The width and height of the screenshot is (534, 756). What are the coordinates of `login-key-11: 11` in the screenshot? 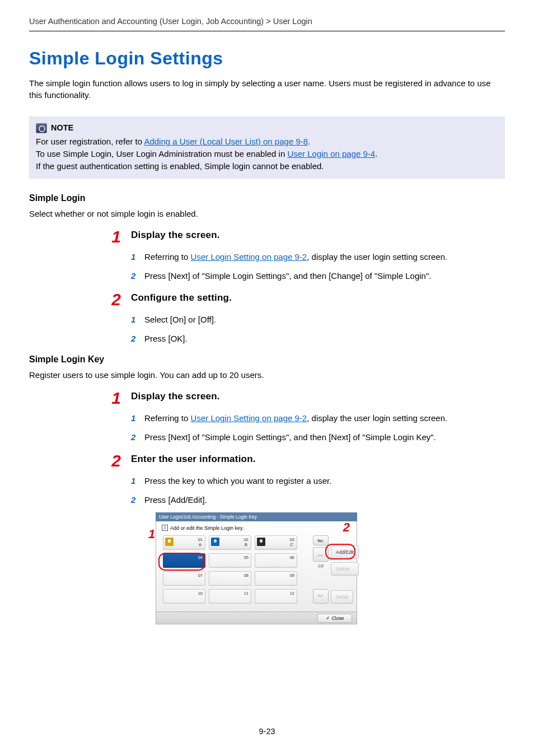 It's located at (230, 596).